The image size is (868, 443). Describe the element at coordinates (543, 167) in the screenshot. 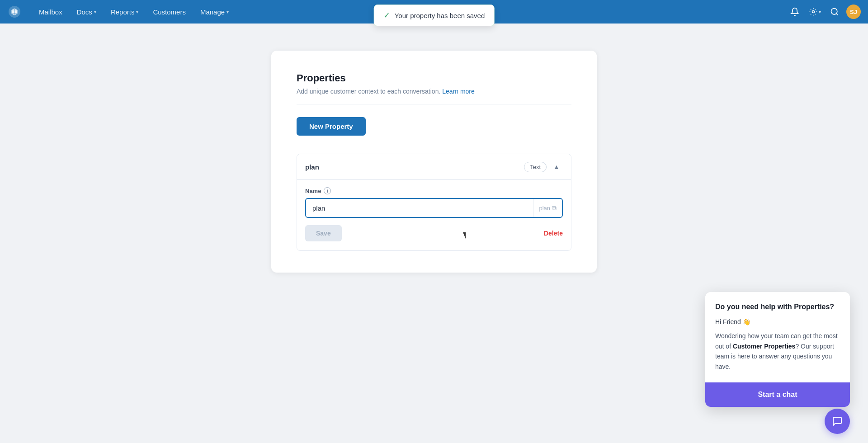

I see `property-header-right: Text ▲` at that location.